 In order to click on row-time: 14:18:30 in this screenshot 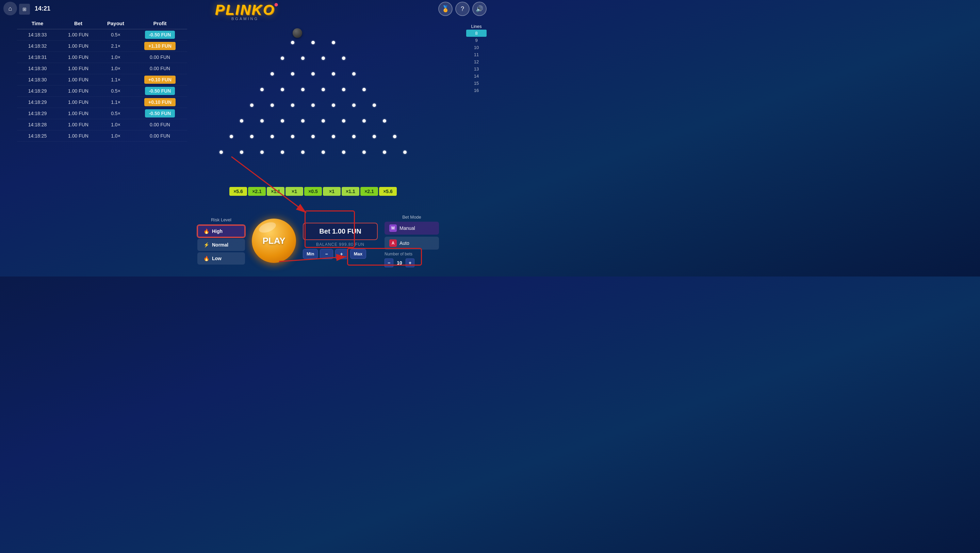, I will do `click(37, 69)`.